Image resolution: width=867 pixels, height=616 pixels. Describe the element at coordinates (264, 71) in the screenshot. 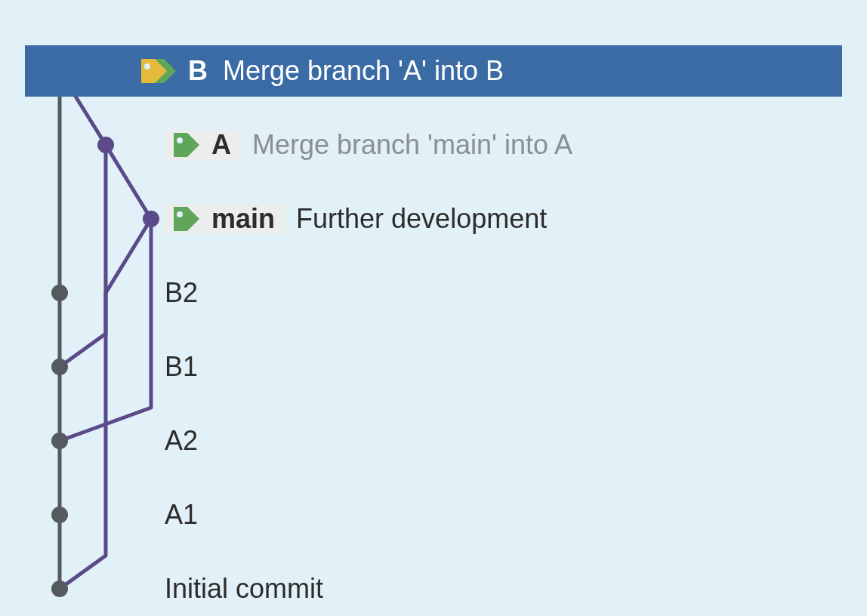

I see `commit-row-content: BMerge branch 'A' into B` at that location.